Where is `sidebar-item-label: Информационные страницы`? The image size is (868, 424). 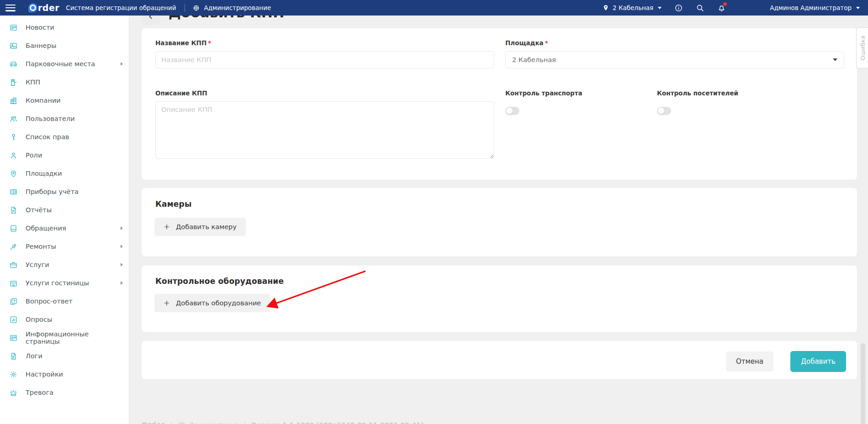
sidebar-item-label: Информационные страницы is located at coordinates (74, 338).